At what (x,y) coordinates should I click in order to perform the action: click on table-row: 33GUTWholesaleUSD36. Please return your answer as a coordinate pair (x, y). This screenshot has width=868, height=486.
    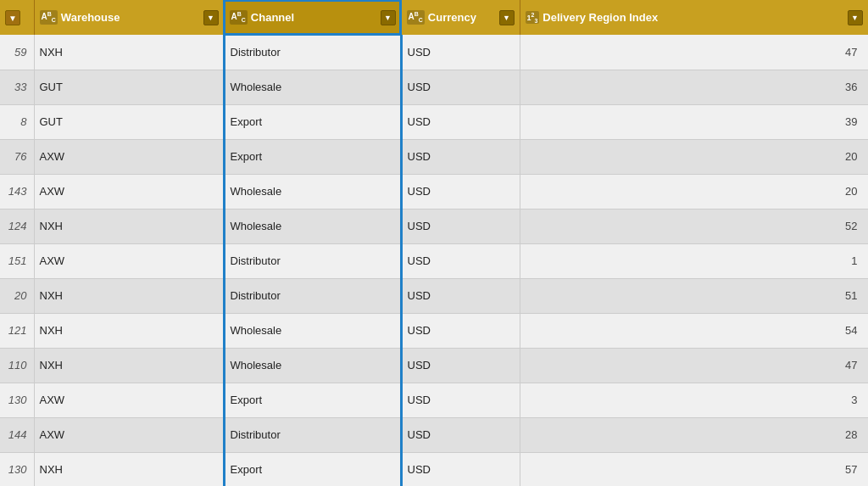
    Looking at the image, I should click on (434, 87).